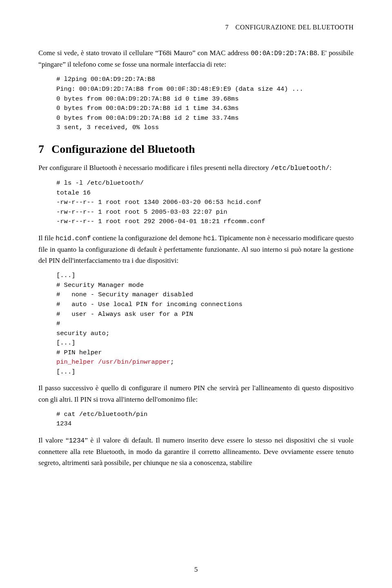 This screenshot has width=392, height=588. What do you see at coordinates (147, 238) in the screenshot?
I see `text: contiene la configurazione del demone` at bounding box center [147, 238].